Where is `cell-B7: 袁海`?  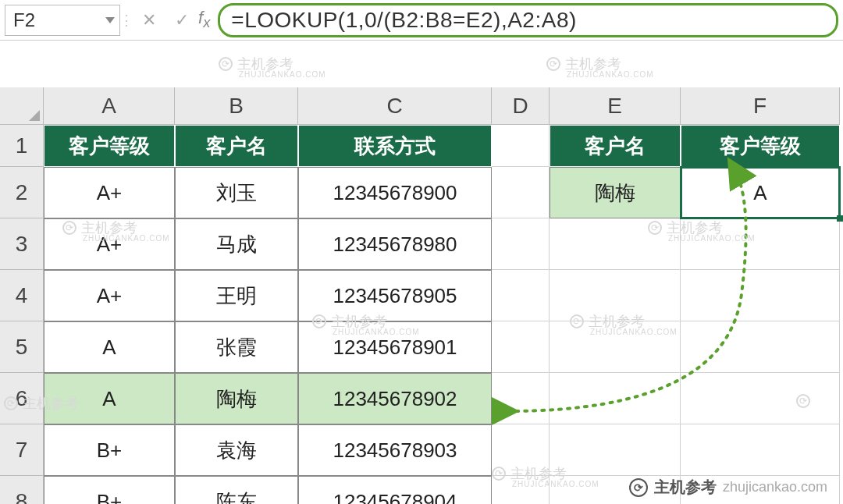 cell-B7: 袁海 is located at coordinates (237, 450).